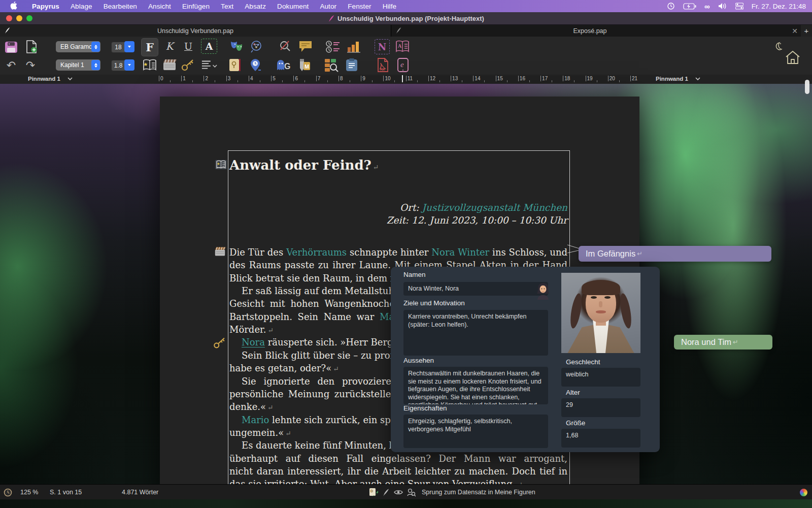 This screenshot has height=508, width=812. What do you see at coordinates (793, 58) in the screenshot?
I see `home-icon` at bounding box center [793, 58].